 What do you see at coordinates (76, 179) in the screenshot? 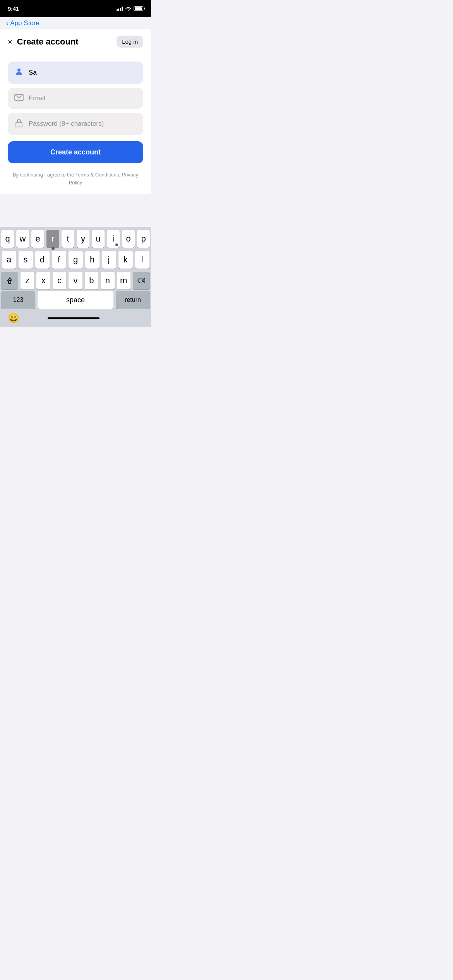
I see `terms-text: By continuing I agree to the Terms & Con…` at bounding box center [76, 179].